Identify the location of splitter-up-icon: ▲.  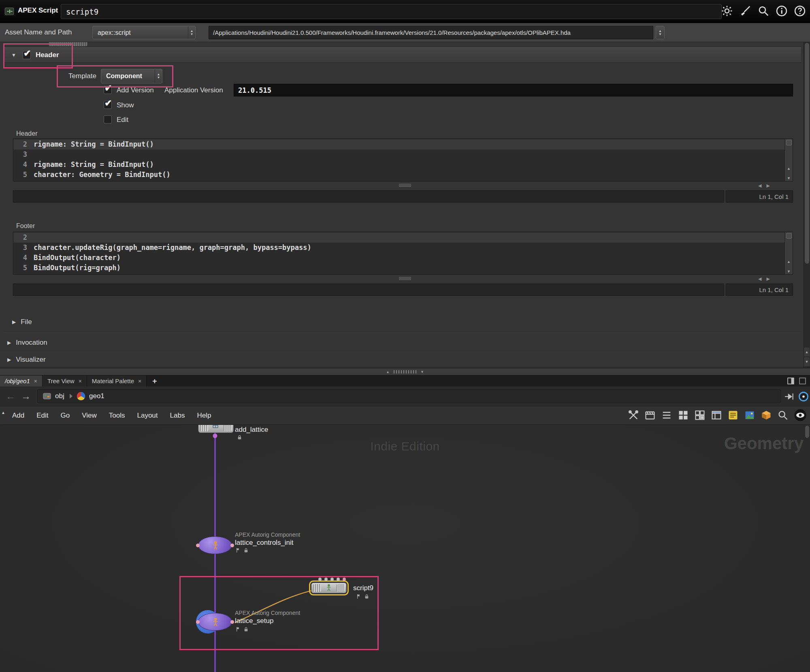
(388, 372).